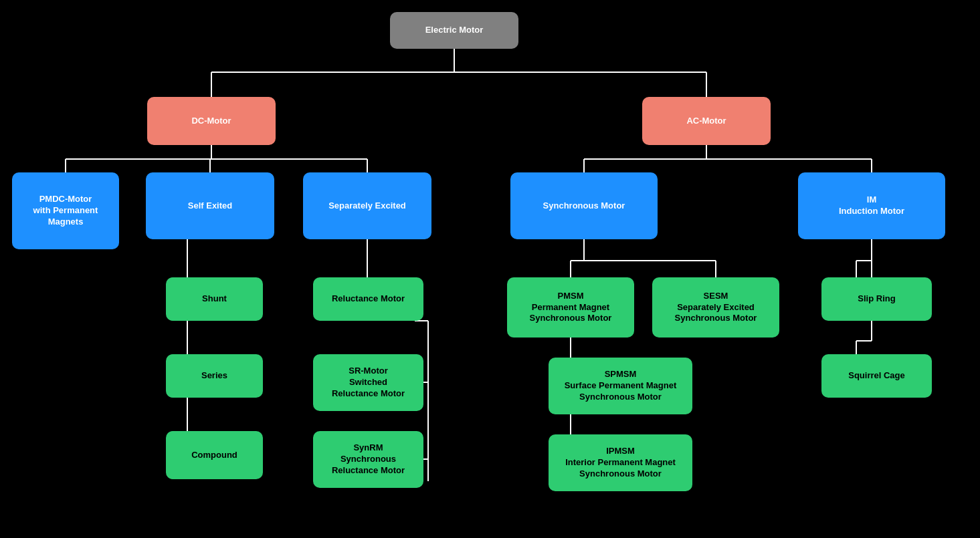 The height and width of the screenshot is (538, 980). Describe the element at coordinates (214, 299) in the screenshot. I see `shunt-node: Shunt` at that location.